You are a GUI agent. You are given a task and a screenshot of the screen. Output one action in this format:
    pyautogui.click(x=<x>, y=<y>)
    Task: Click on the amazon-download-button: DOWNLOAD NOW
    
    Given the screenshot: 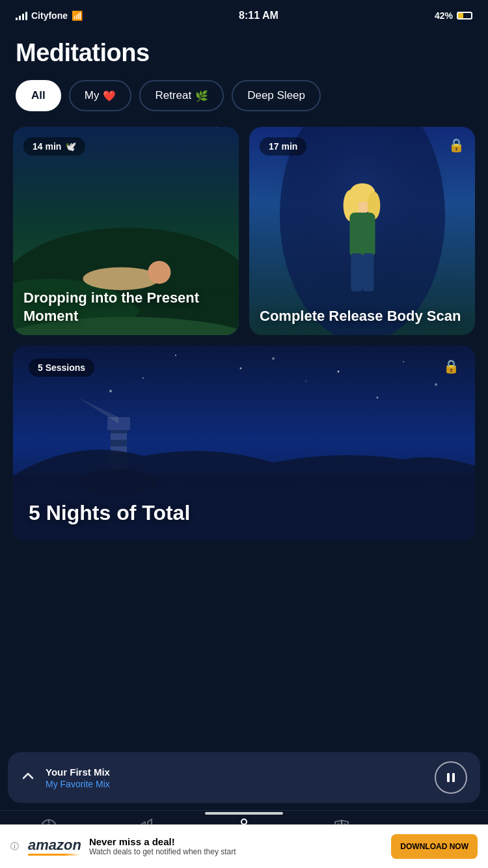 What is the action you would take?
    pyautogui.click(x=435, y=847)
    